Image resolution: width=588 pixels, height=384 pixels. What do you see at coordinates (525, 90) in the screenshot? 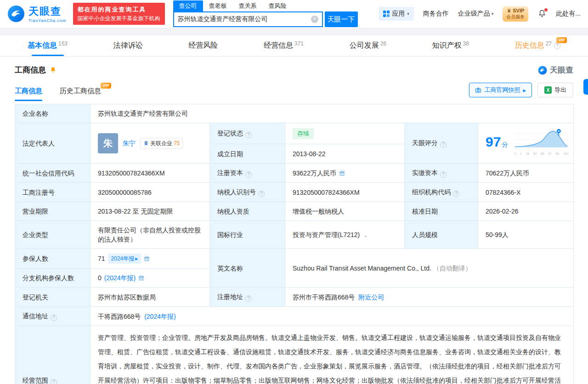
I see `chevron-right-icon: ▸` at bounding box center [525, 90].